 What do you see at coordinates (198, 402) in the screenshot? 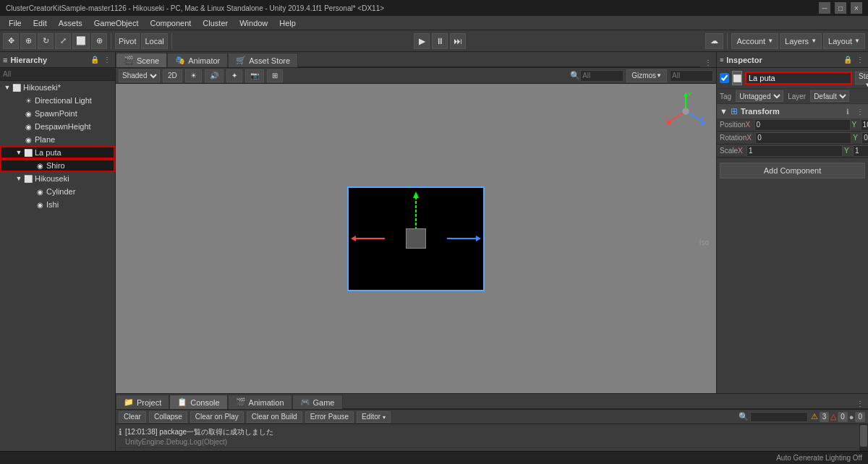
I see `tab-console: 📋 Console` at bounding box center [198, 402].